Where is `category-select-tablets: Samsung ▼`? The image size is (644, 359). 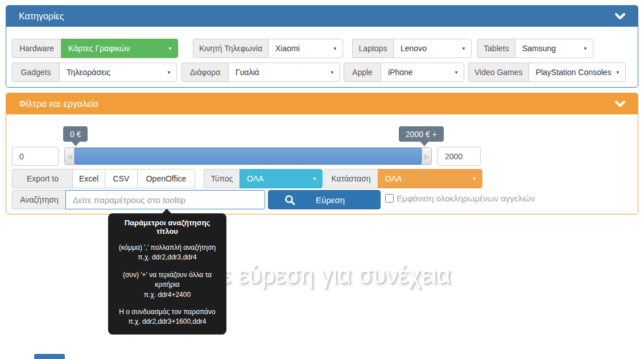 category-select-tablets: Samsung ▼ is located at coordinates (554, 48).